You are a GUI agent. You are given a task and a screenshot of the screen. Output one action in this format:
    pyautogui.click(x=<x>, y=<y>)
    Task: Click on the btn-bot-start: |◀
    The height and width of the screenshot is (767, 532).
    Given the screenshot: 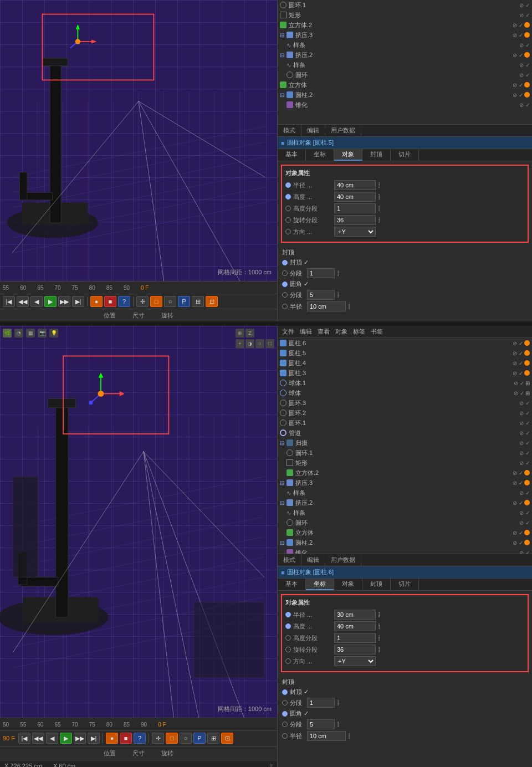 What is the action you would take?
    pyautogui.click(x=24, y=738)
    